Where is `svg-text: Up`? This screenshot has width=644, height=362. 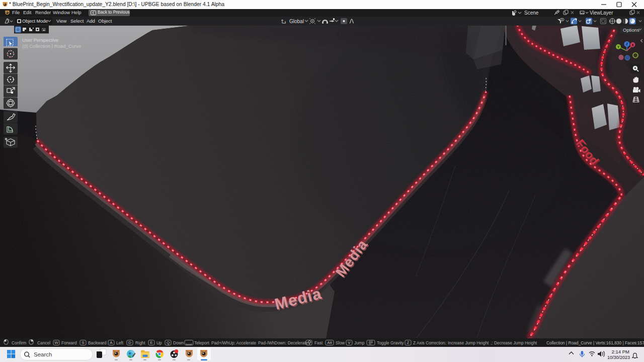 svg-text: Up is located at coordinates (159, 343).